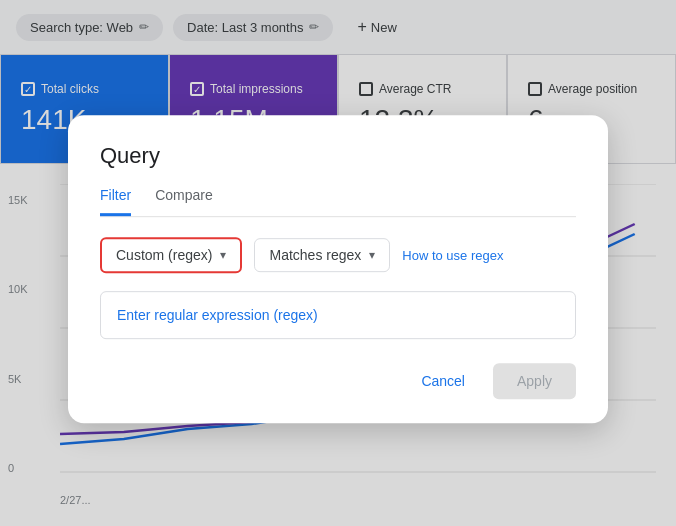 The width and height of the screenshot is (676, 526). What do you see at coordinates (443, 381) in the screenshot?
I see `cancel-button: Cancel` at bounding box center [443, 381].